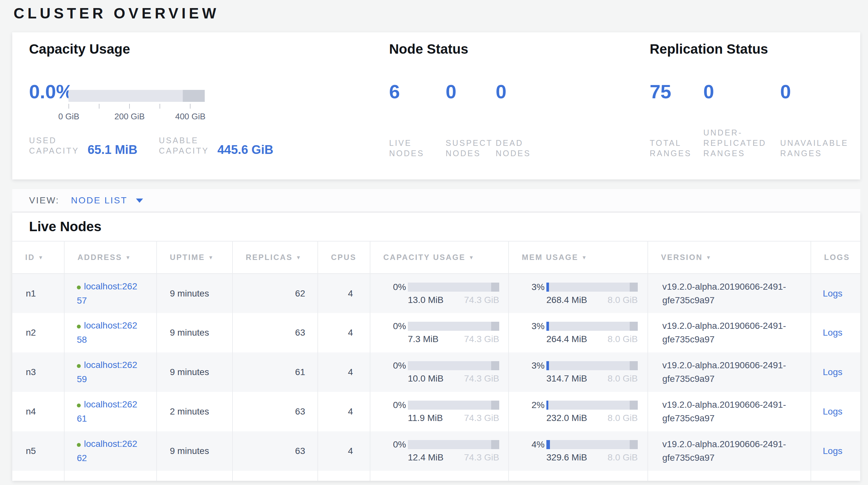  I want to click on axis-tick: 400 GiB, so click(190, 106).